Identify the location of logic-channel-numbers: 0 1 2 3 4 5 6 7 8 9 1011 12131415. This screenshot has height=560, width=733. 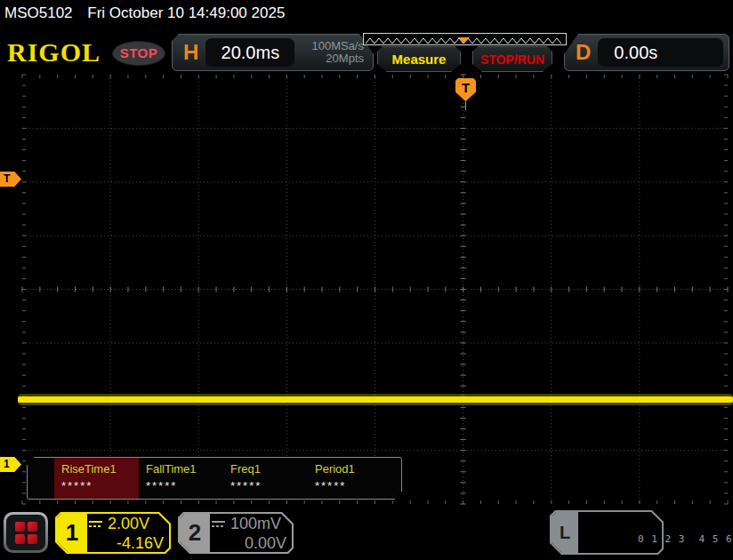
(622, 538).